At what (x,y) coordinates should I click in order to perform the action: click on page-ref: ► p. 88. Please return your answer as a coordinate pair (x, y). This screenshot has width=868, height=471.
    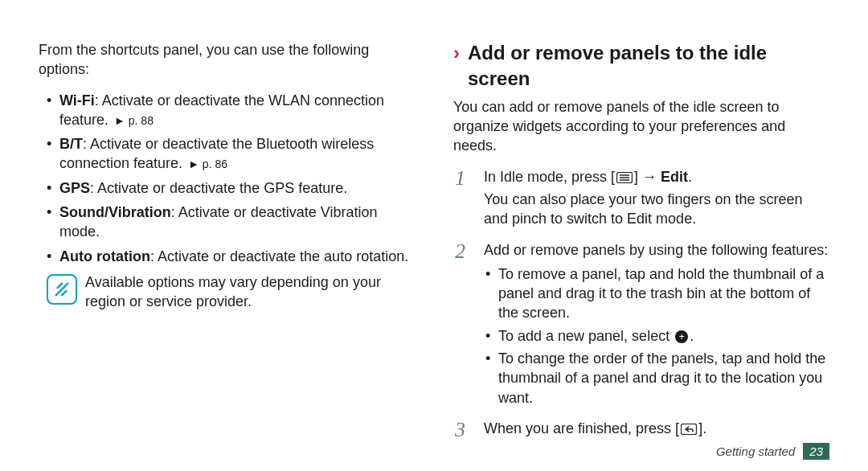
    Looking at the image, I should click on (133, 121).